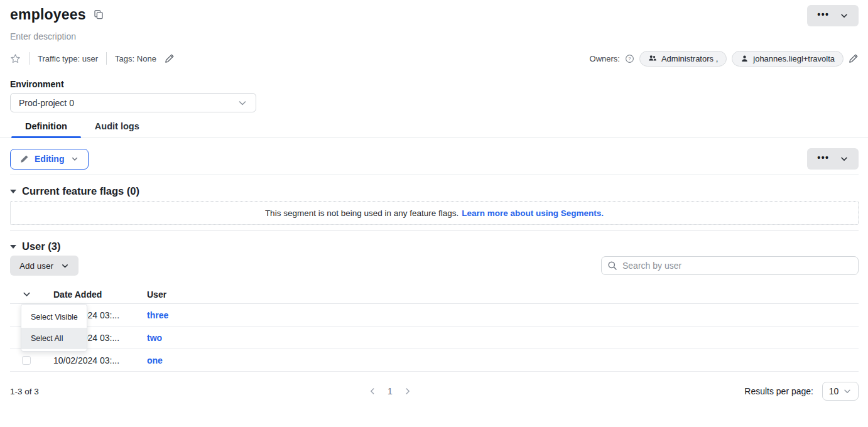  What do you see at coordinates (435, 84) in the screenshot?
I see `environment-label: Environment` at bounding box center [435, 84].